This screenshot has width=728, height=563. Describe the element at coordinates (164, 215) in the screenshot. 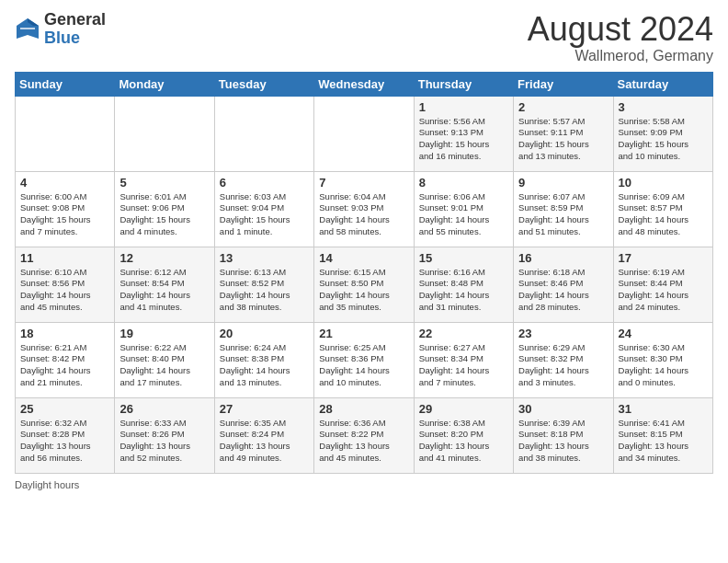

I see `day-info: Sunrise: 6:01 AM Sunset: 9:06 PM Dayligh…` at that location.